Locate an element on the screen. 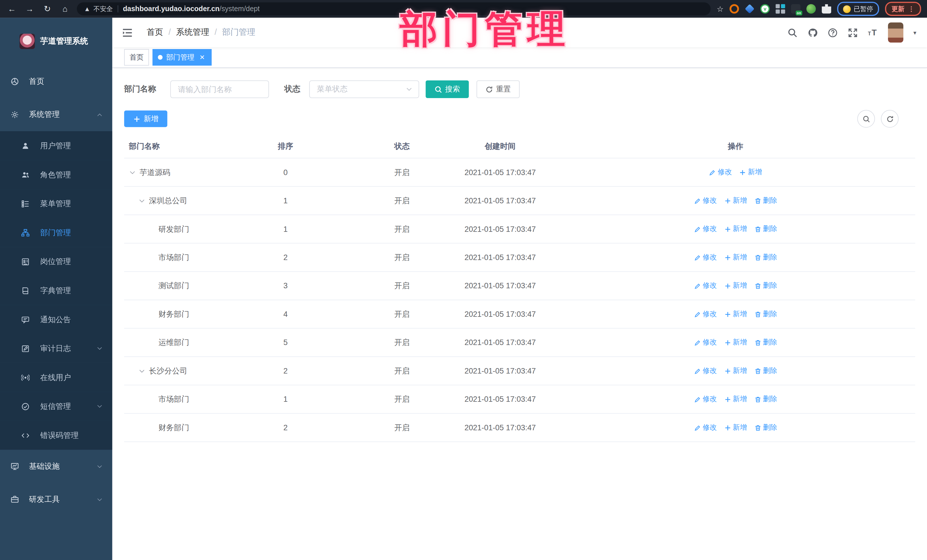 This screenshot has height=560, width=927. sort-cell: 4 is located at coordinates (286, 314).